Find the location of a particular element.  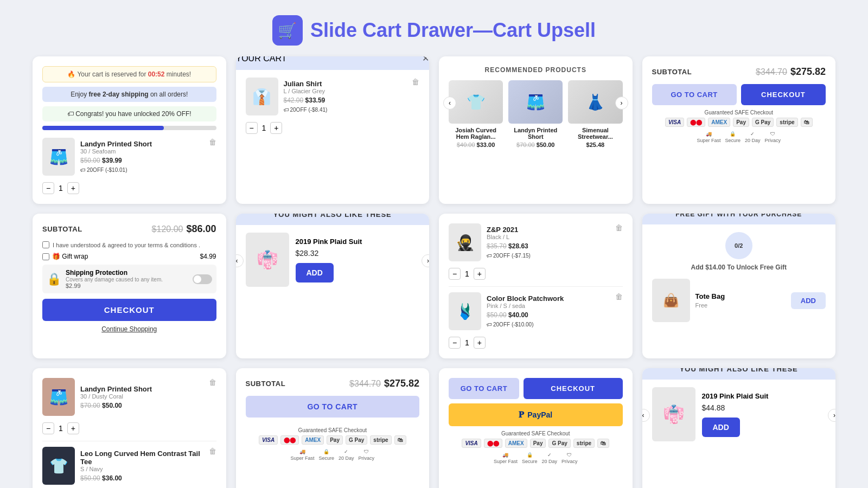

cart-header: YOUR CART ✕ is located at coordinates (333, 63).